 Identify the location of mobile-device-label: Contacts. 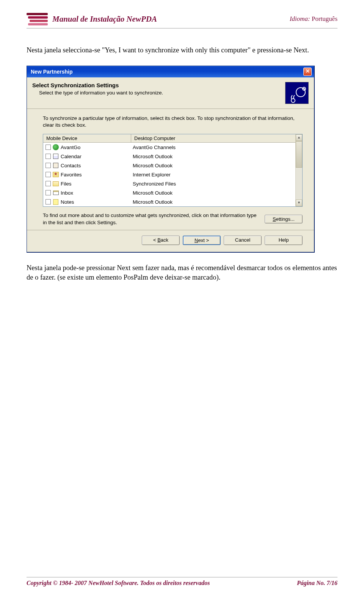
(97, 165).